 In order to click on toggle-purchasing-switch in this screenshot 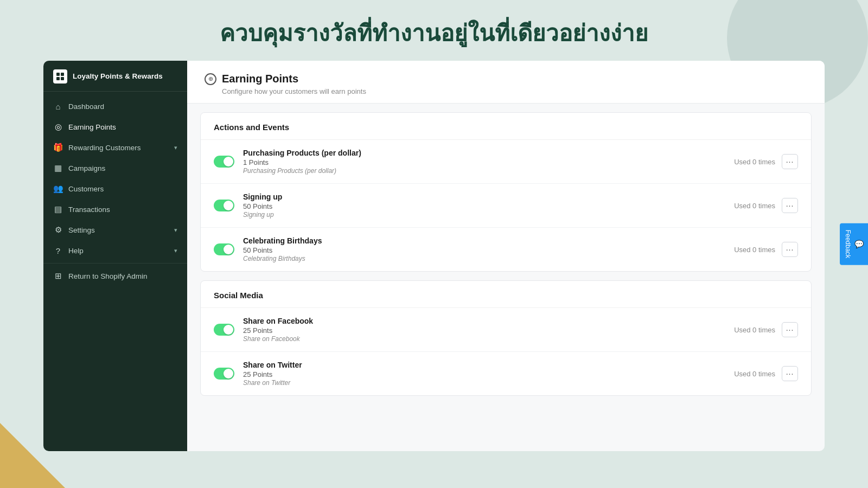, I will do `click(224, 162)`.